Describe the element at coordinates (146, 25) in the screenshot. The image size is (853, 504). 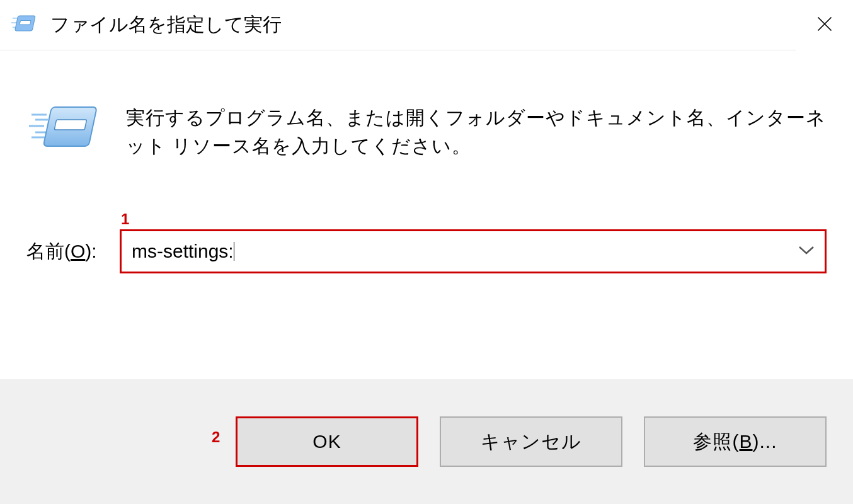
I see `titlebar-left: ファイル名を指定して実行` at that location.